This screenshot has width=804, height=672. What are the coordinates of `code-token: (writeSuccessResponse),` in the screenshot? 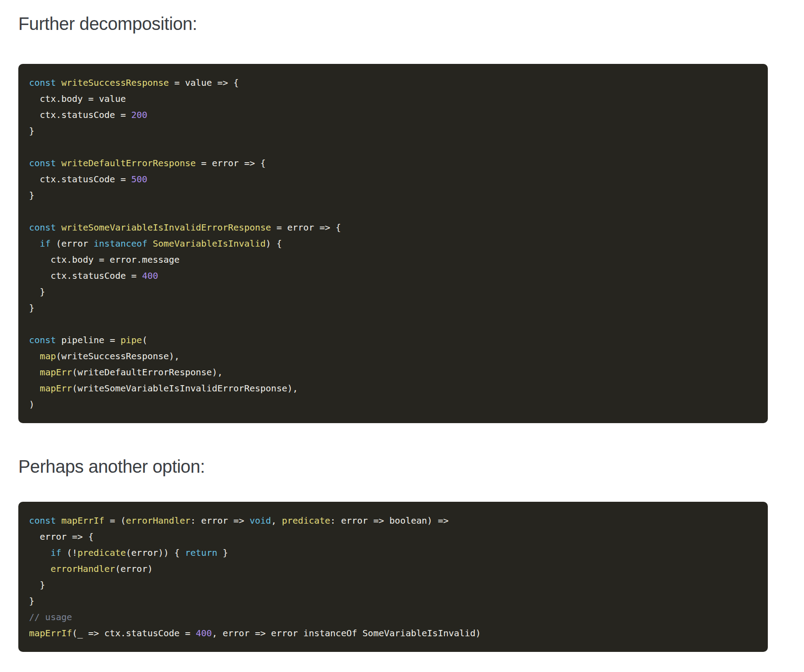 It's located at (118, 356).